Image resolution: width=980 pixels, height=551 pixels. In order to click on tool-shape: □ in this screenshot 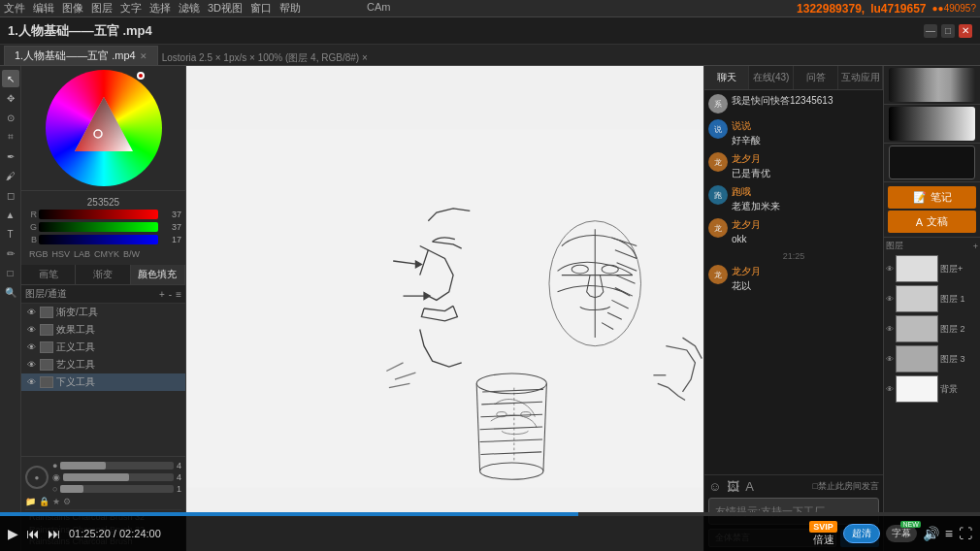, I will do `click(11, 273)`.